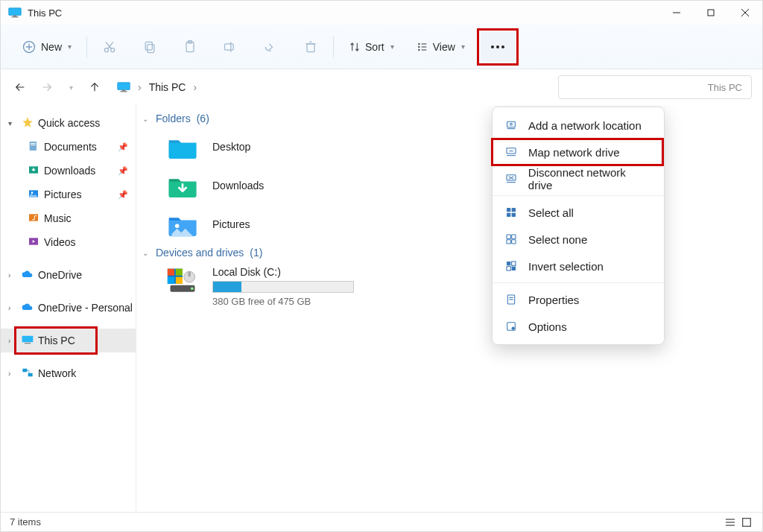 This screenshot has width=763, height=532. I want to click on folder-icon, so click(183, 147).